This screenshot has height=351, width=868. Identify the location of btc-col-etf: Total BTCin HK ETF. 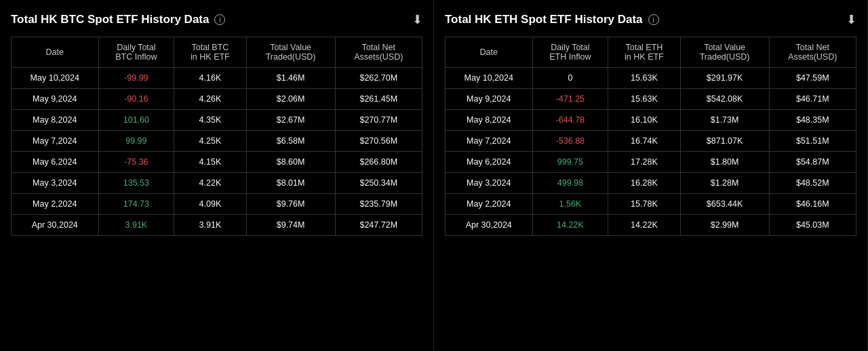
(210, 53).